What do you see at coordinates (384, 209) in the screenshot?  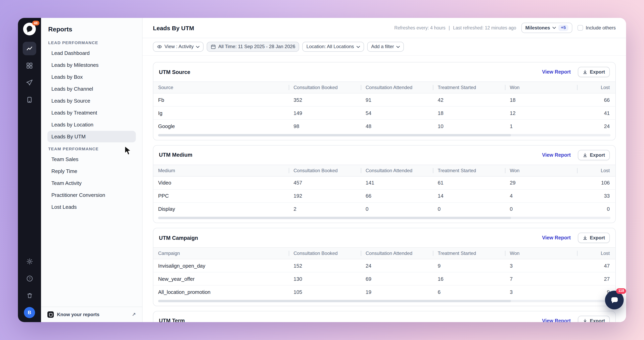 I see `table-row: Display20000` at bounding box center [384, 209].